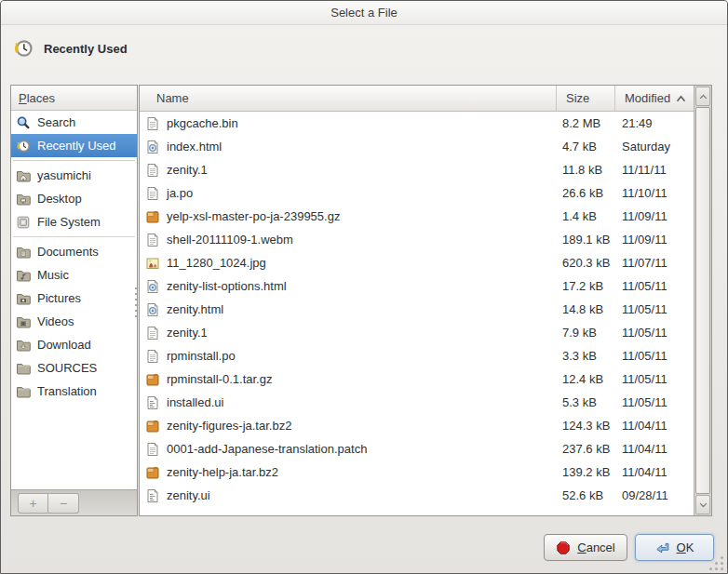 The image size is (728, 574). Describe the element at coordinates (67, 368) in the screenshot. I see `sidebar-item-label: SOURCES` at that location.